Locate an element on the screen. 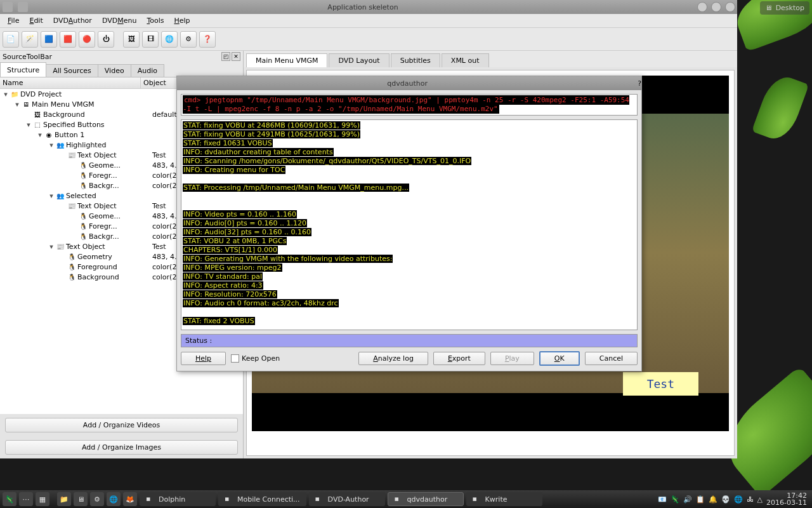  activity-button: ⋯ is located at coordinates (26, 499).